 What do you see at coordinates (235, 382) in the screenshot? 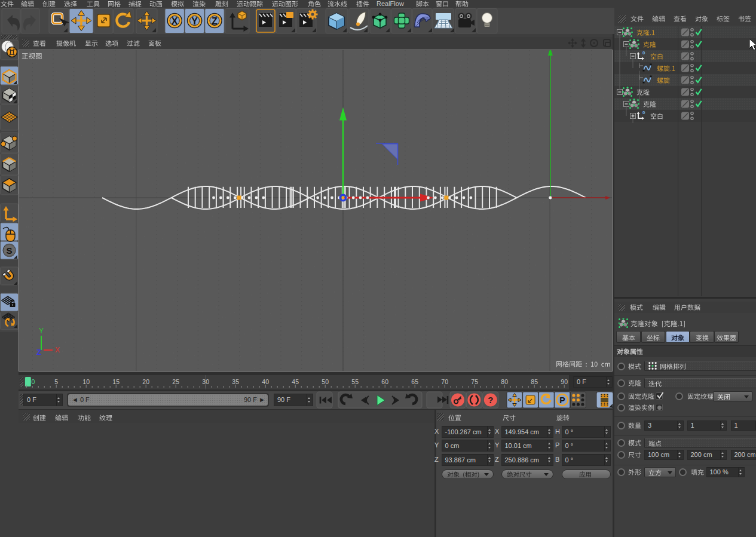
I see `svg-text: 35` at bounding box center [235, 382].